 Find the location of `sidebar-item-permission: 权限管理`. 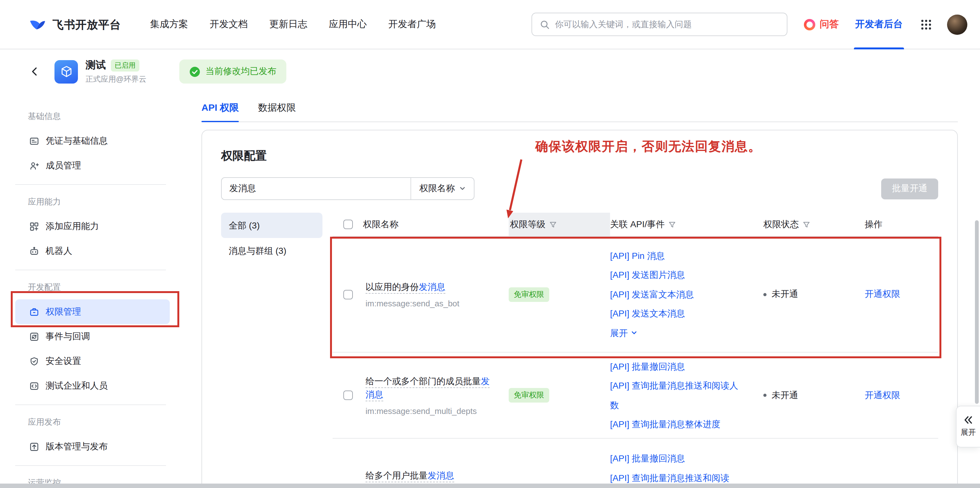

sidebar-item-permission: 权限管理 is located at coordinates (92, 312).